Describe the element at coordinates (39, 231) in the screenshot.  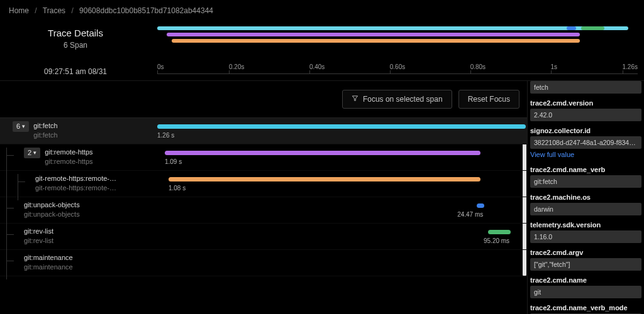
I see `span-name: git:rev-list` at that location.